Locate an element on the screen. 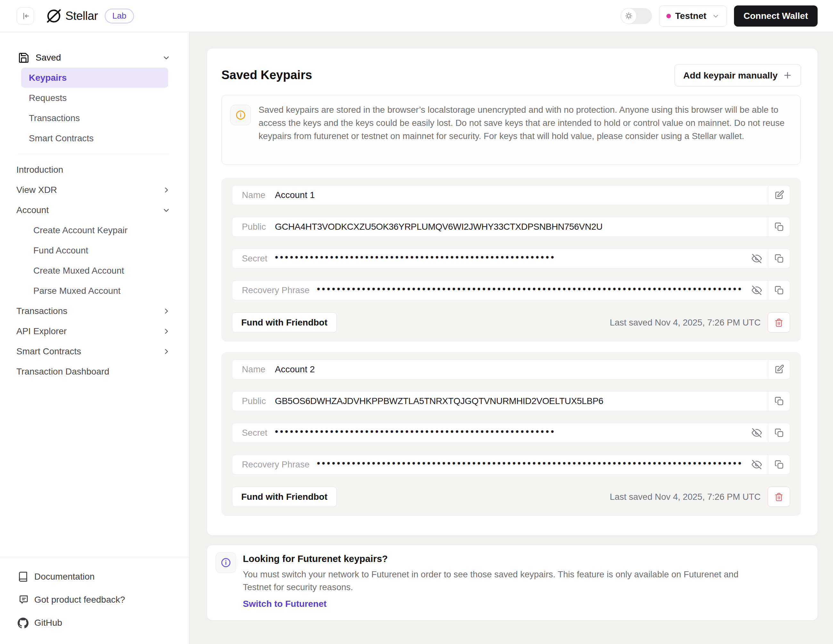 This screenshot has width=833, height=644. secret-key-masked-value: ••••••••••••••••••••••••••••••••••••••••… is located at coordinates (415, 432).